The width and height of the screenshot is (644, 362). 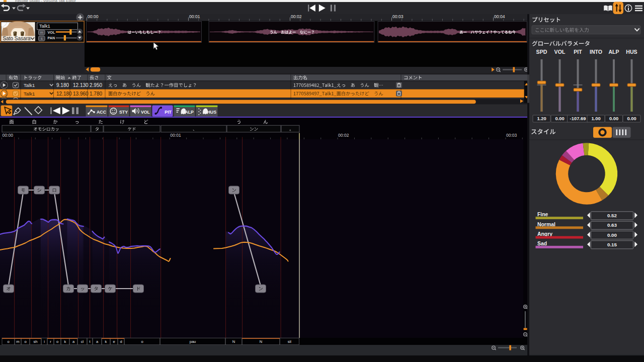 I want to click on svg-text: sil, so click(x=290, y=342).